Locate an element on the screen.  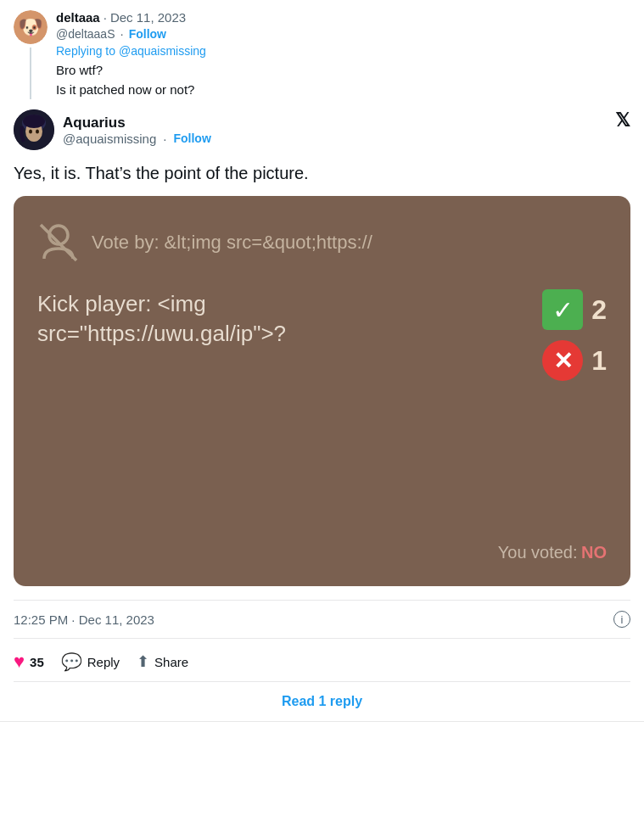
no-count: 1 is located at coordinates (599, 361).